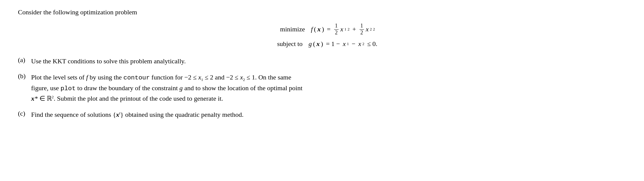  Describe the element at coordinates (322, 12) in the screenshot. I see `intro-text: Consider the following optimization prob…` at that location.